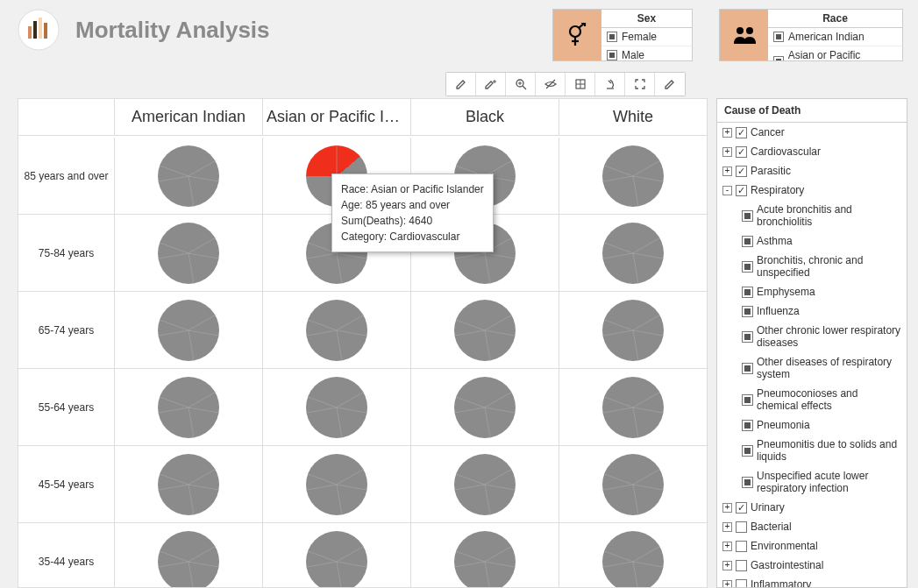 This screenshot has width=918, height=588. Describe the element at coordinates (647, 19) in the screenshot. I see `sex-filter-title: Sex` at that location.